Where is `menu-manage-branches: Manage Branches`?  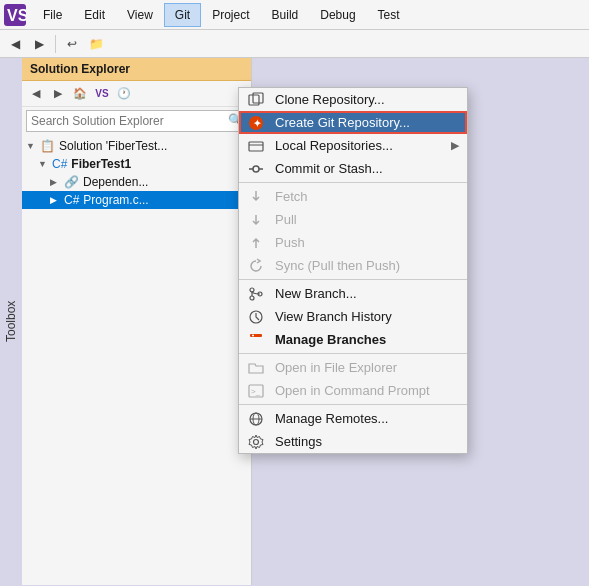 menu-manage-branches: Manage Branches is located at coordinates (353, 340).